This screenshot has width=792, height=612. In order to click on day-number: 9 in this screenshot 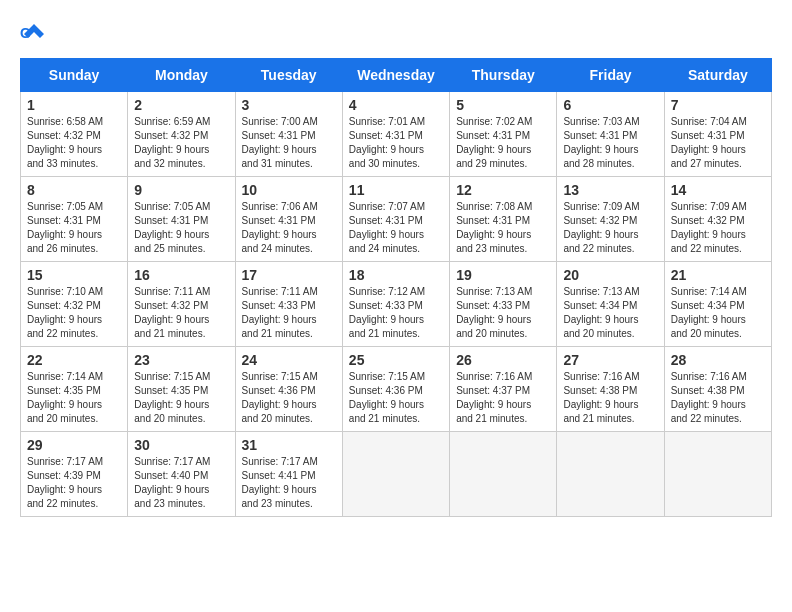, I will do `click(181, 190)`.